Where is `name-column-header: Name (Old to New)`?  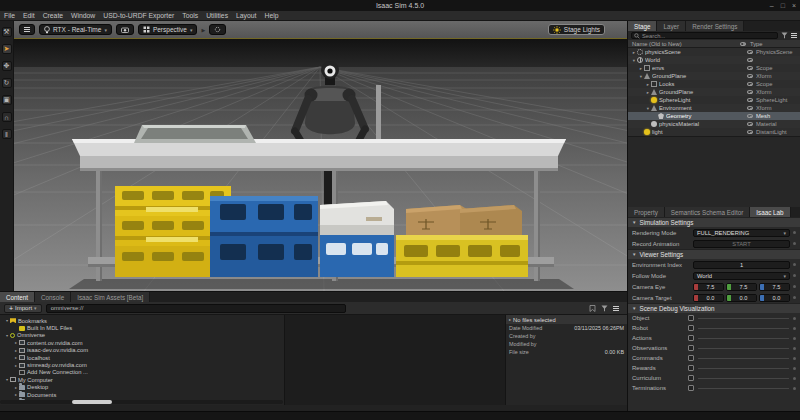 name-column-header: Name (Old to New) is located at coordinates (686, 44).